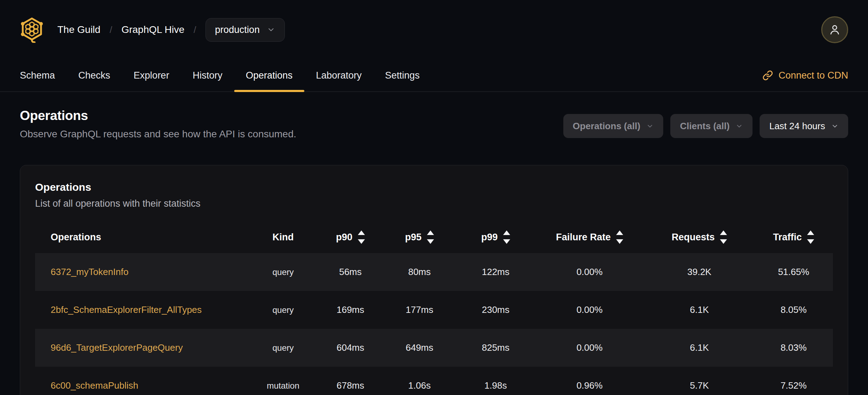  Describe the element at coordinates (237, 30) in the screenshot. I see `target-selector-value: production` at that location.